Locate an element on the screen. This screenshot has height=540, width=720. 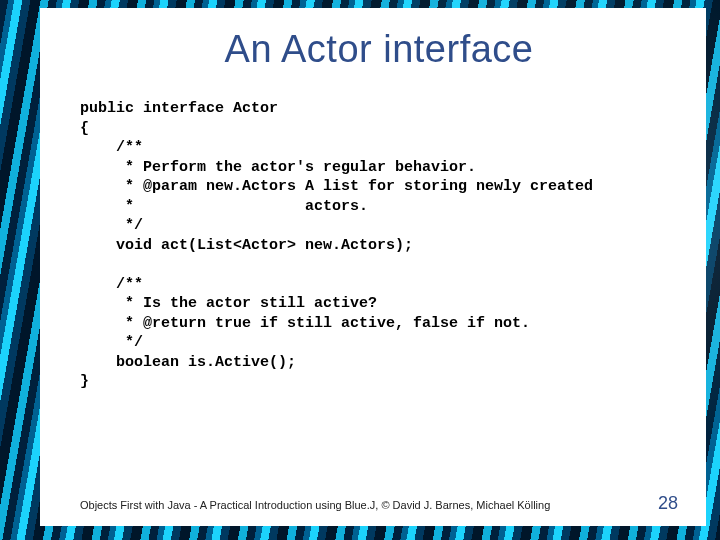
slide-title: An Actor interface is located at coordinates (379, 50).